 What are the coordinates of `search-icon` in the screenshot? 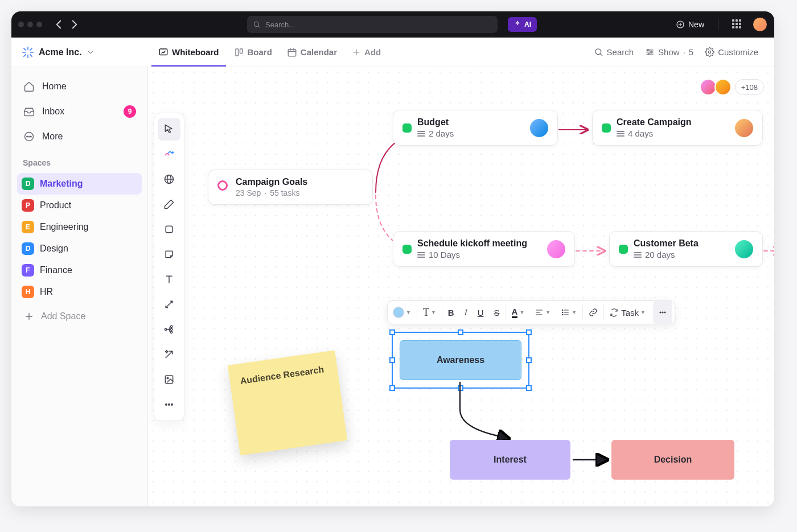 It's located at (599, 52).